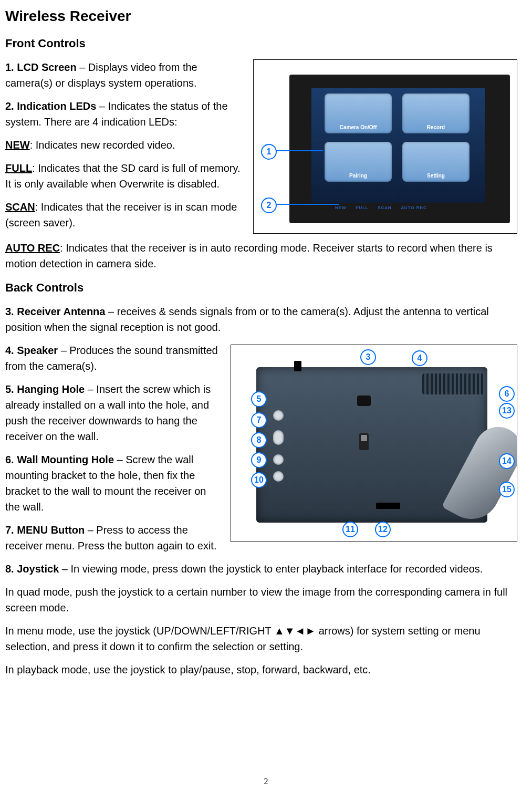 The image size is (532, 791). What do you see at coordinates (507, 490) in the screenshot?
I see `callout-15: 15` at bounding box center [507, 490].